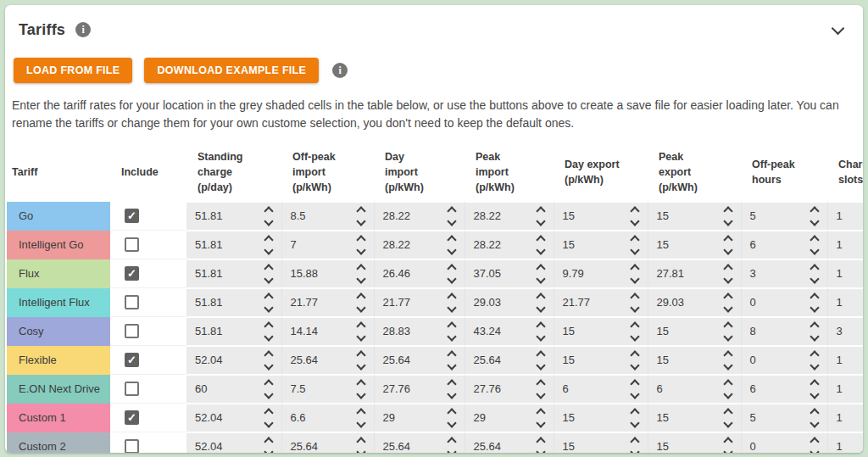 This screenshot has width=868, height=457. Describe the element at coordinates (837, 30) in the screenshot. I see `collapse-toggle` at that location.